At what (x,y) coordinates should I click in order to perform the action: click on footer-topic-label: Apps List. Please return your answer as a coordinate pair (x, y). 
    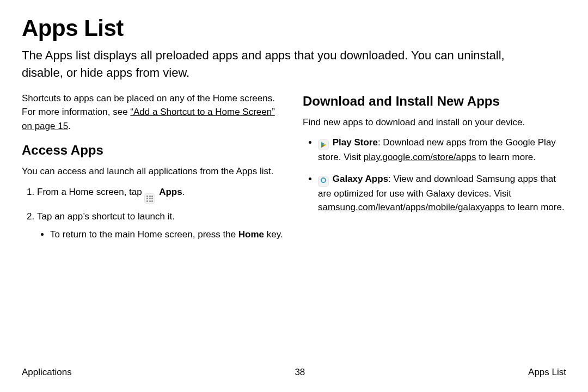
    Looking at the image, I should click on (547, 372).